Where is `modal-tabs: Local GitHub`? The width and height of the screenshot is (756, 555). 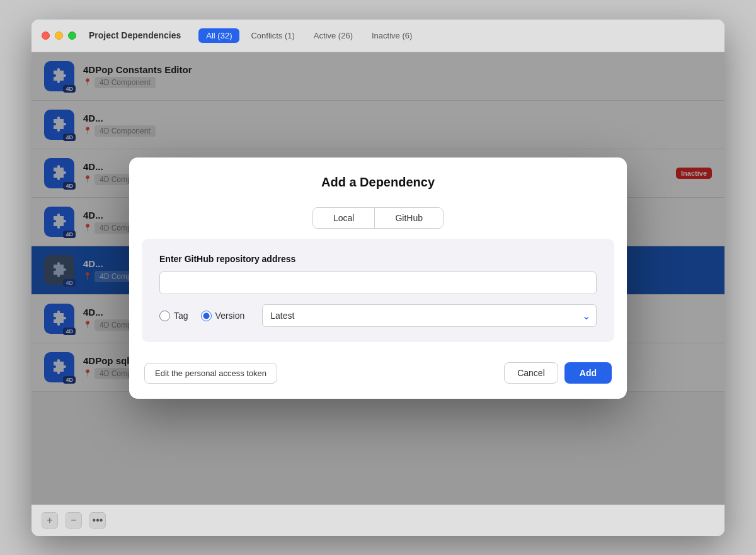
modal-tabs: Local GitHub is located at coordinates (378, 218).